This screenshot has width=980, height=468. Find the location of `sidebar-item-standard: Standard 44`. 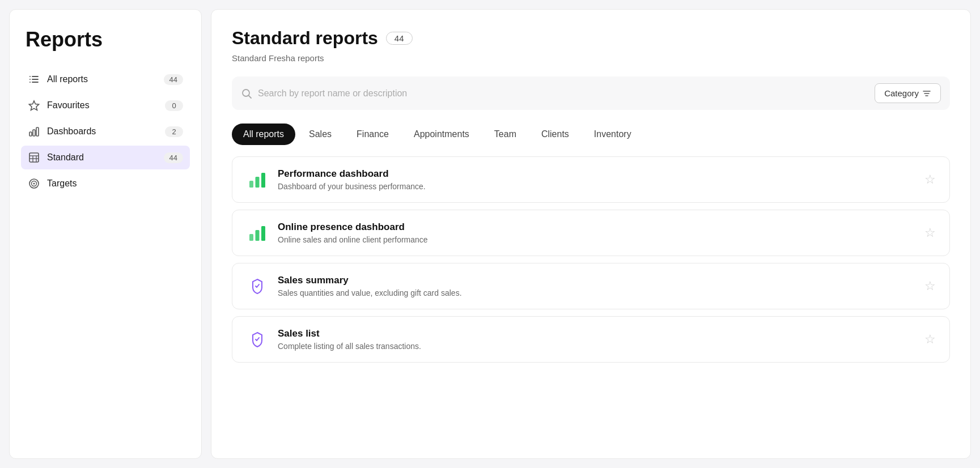

sidebar-item-standard: Standard 44 is located at coordinates (105, 158).